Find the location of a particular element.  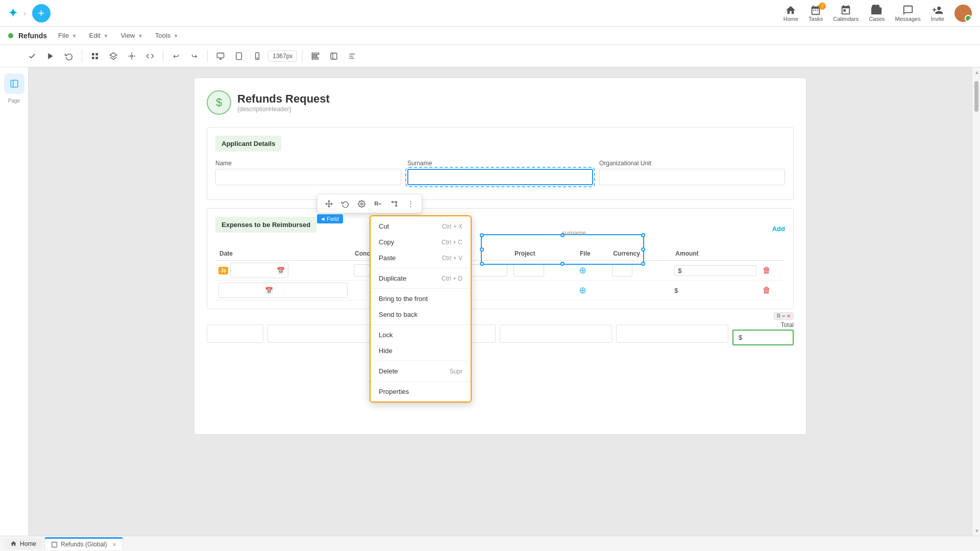

add-file-btn-1: ⊕ is located at coordinates (583, 270).